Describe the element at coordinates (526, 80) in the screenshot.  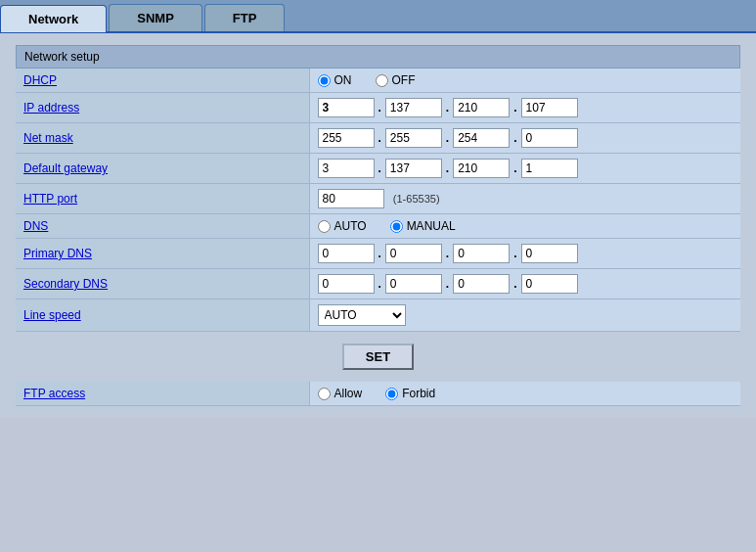
I see `dhcp-radio-group: ON OFF` at that location.